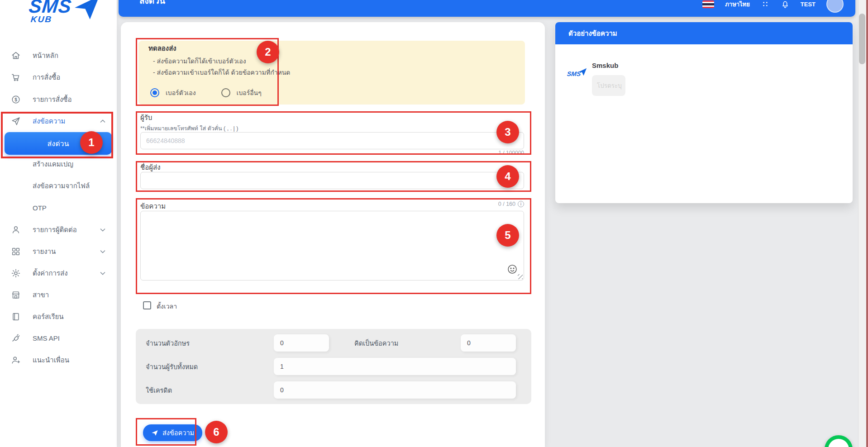  What do you see at coordinates (58, 360) in the screenshot?
I see `sidebar-item-refer-friend: แนะนำเพื่อน` at bounding box center [58, 360].